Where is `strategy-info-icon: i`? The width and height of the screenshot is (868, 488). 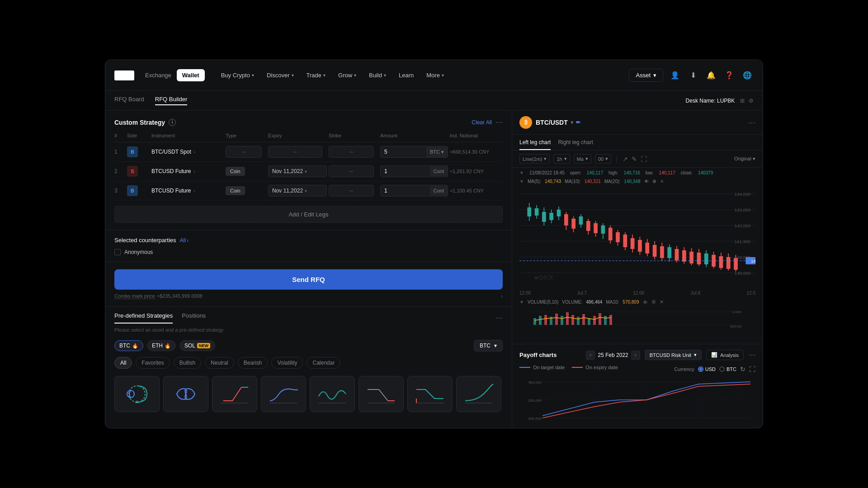
strategy-info-icon: i is located at coordinates (172, 122).